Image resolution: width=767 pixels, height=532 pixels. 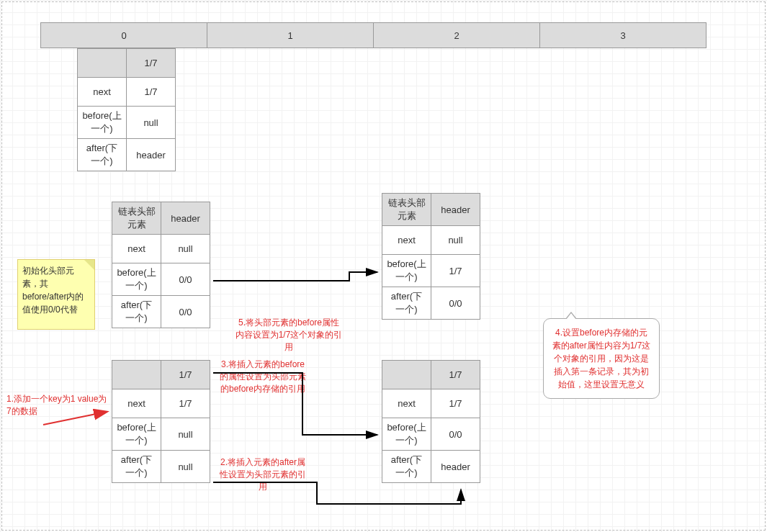 What do you see at coordinates (137, 404) in the screenshot?
I see `n3-r1k: next` at bounding box center [137, 404].